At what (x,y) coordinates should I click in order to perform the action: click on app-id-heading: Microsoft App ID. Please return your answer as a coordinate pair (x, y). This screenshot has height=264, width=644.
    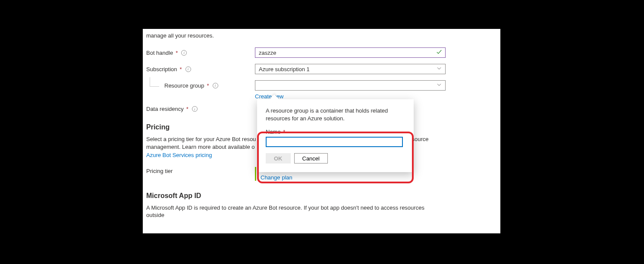
    Looking at the image, I should click on (324, 196).